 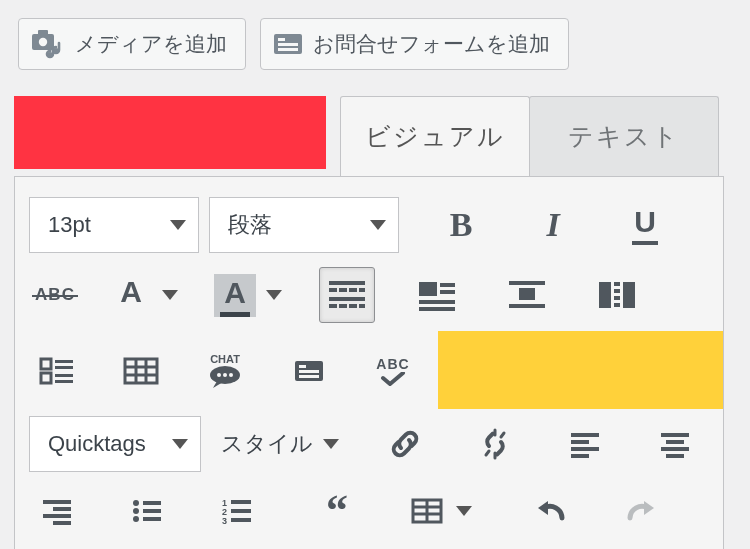 What do you see at coordinates (225, 371) in the screenshot?
I see `chat-button: CHAT` at bounding box center [225, 371].